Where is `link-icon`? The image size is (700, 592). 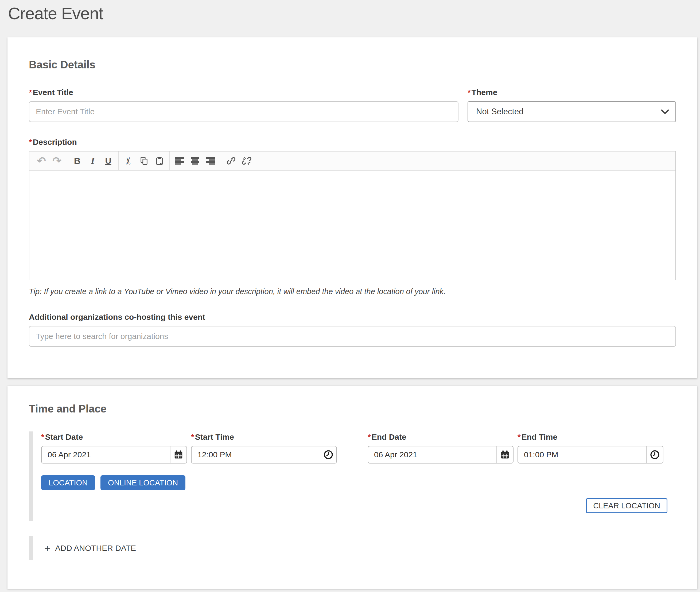 link-icon is located at coordinates (231, 161).